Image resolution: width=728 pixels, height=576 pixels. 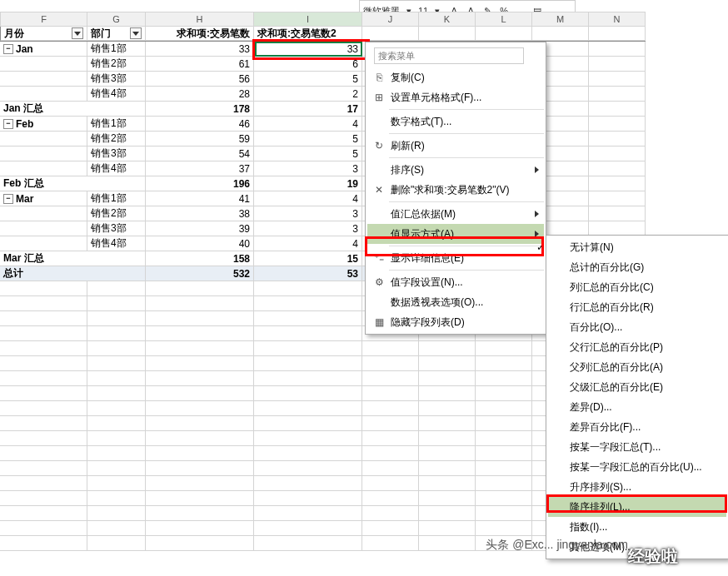 What do you see at coordinates (73, 259) in the screenshot?
I see `subtotal-label: Mar 汇总` at bounding box center [73, 259].